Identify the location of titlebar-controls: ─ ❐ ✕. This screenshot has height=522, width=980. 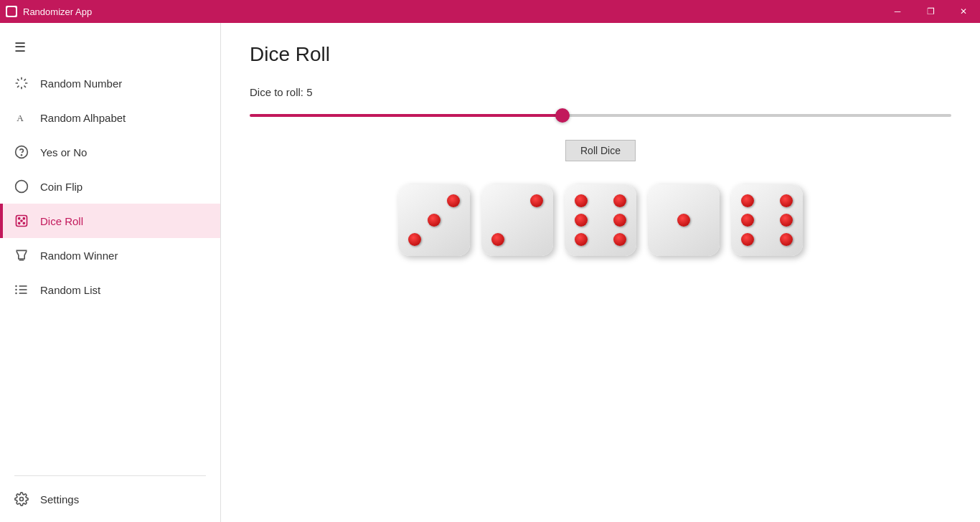
(930, 11).